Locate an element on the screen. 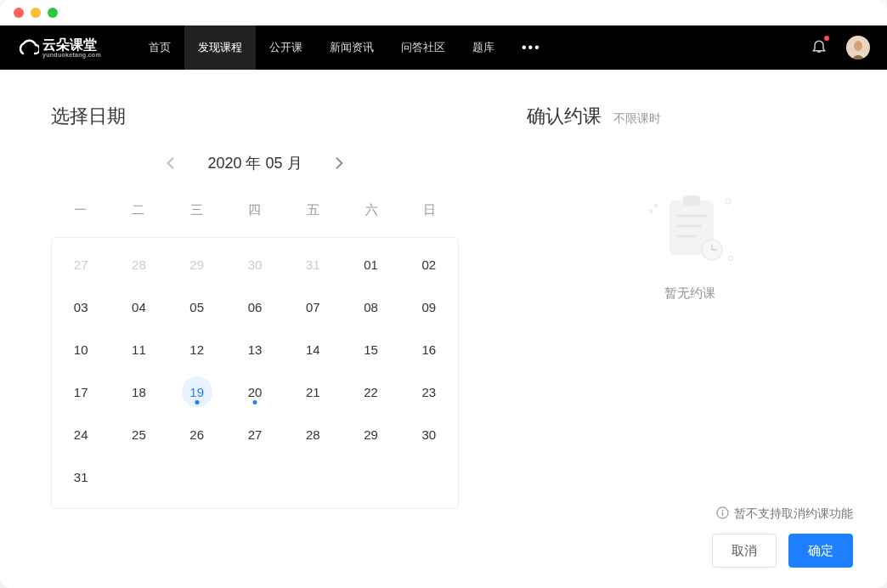  weekday-label: 三 is located at coordinates (197, 211).